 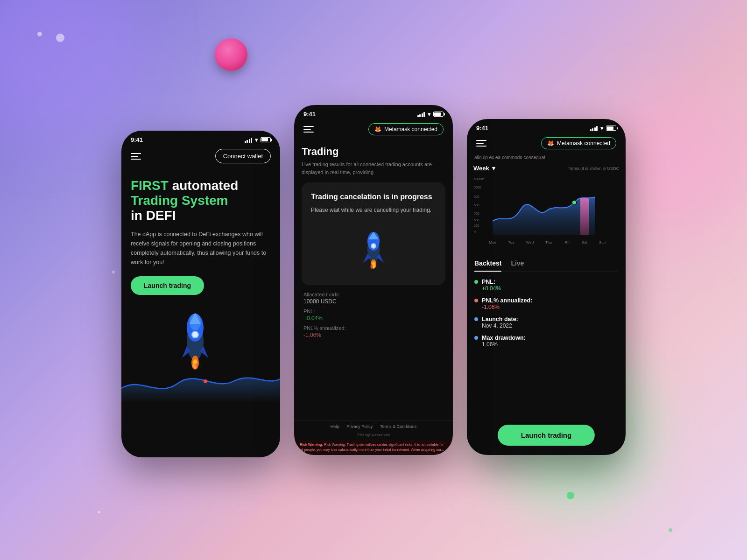 I want to click on phone1-launch-trading-button: Launch trading, so click(x=167, y=286).